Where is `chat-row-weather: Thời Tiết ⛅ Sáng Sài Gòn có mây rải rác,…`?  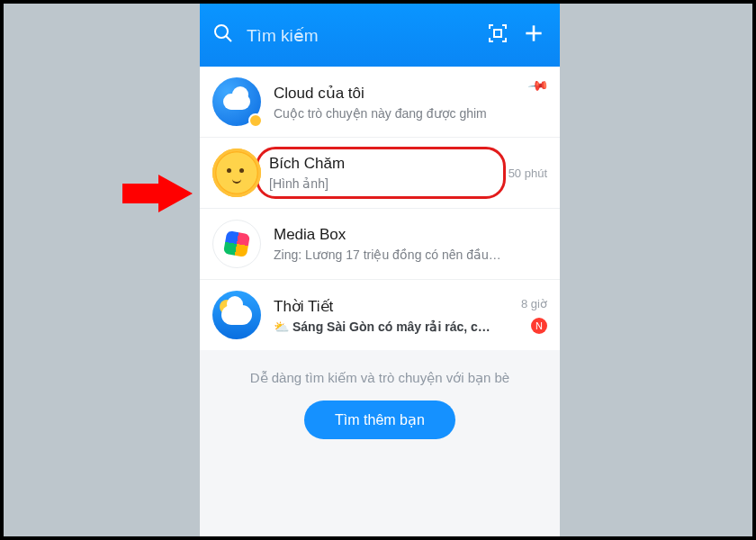 chat-row-weather: Thời Tiết ⛅ Sáng Sài Gòn có mây rải rác,… is located at coordinates (380, 315).